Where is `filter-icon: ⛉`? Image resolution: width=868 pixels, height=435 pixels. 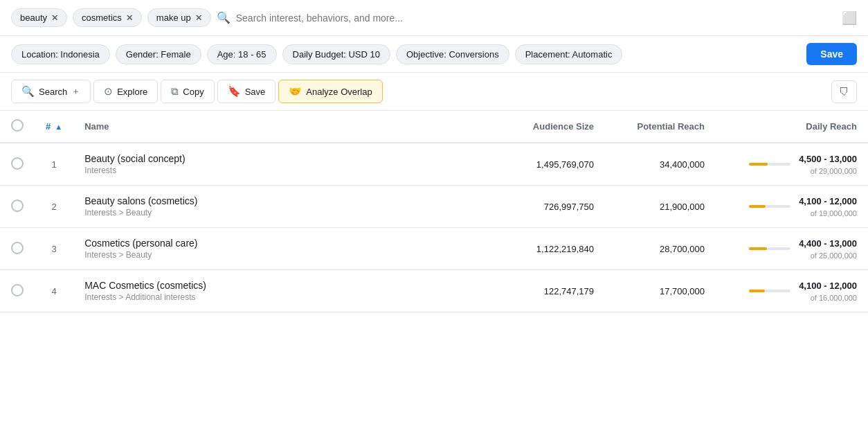
filter-icon: ⛉ is located at coordinates (844, 91).